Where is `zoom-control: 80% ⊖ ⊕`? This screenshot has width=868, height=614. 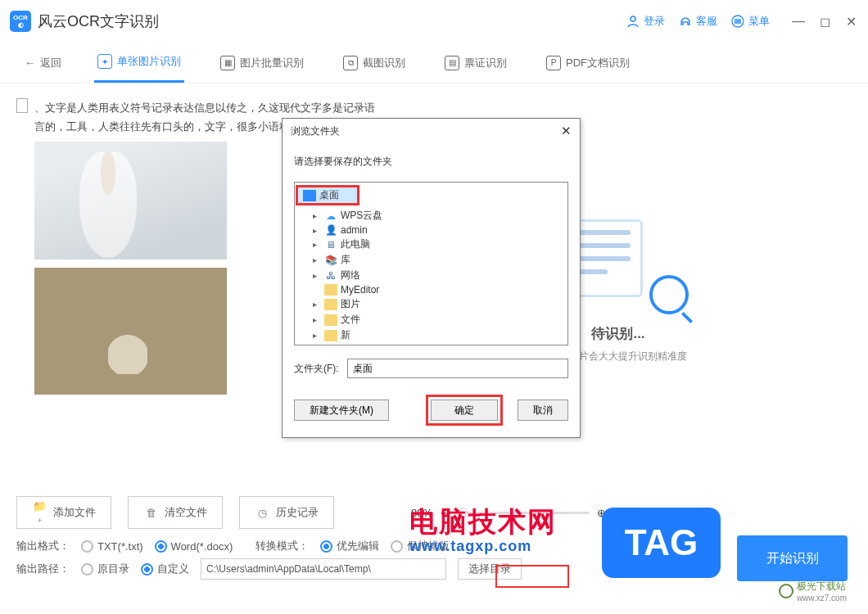 zoom-control: 80% ⊖ ⊕ is located at coordinates (509, 512).